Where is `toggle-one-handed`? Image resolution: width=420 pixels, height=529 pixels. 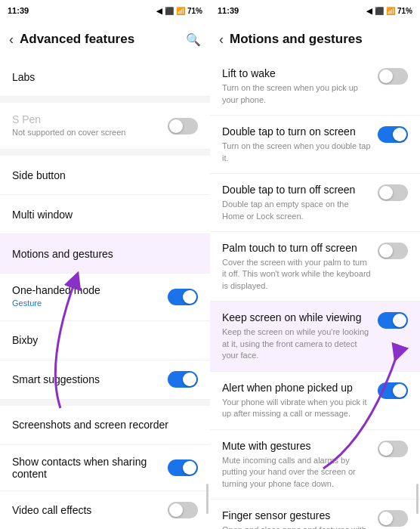 toggle-one-handed is located at coordinates (183, 297).